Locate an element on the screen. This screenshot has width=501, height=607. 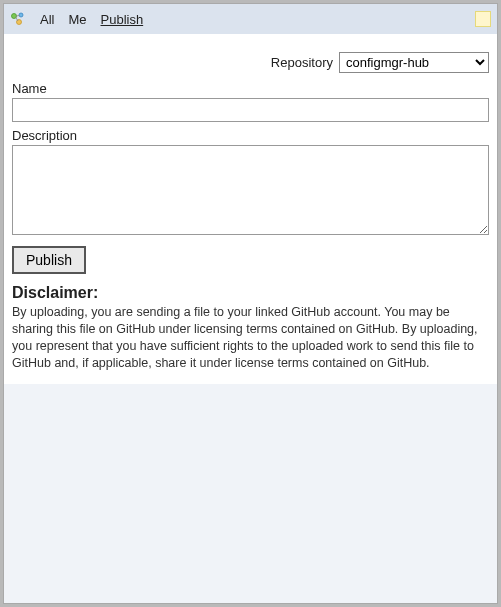
toolbar-right-icon is located at coordinates (483, 19).